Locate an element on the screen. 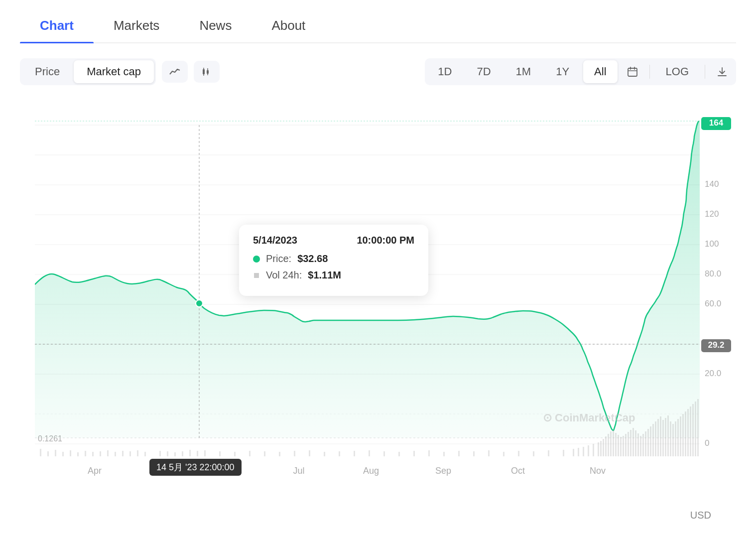 The width and height of the screenshot is (756, 538). tooltip-date: 5/14/2023 is located at coordinates (275, 240).